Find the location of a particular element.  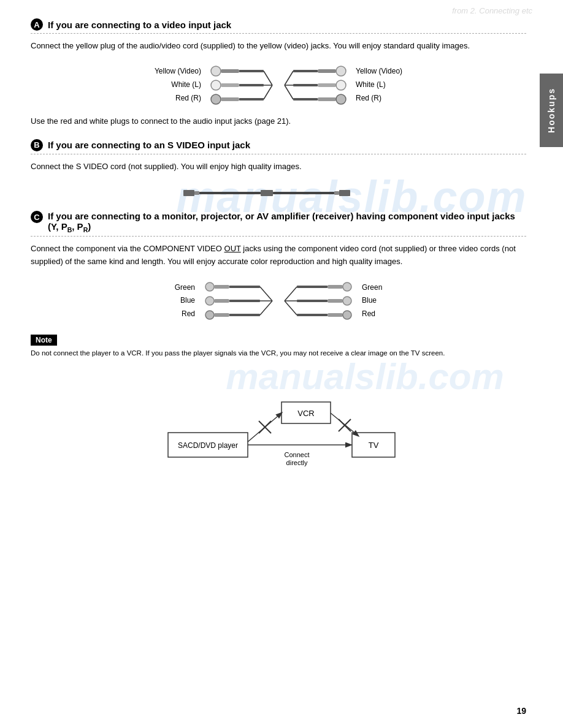

note-label: Note is located at coordinates (44, 340).